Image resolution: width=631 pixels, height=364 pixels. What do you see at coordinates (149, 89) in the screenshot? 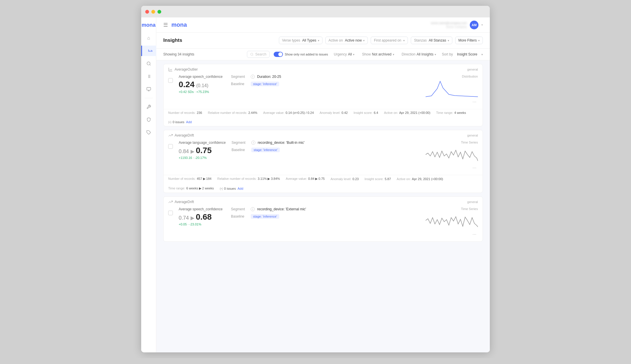
I see `sidebar-item-chart` at bounding box center [149, 89].